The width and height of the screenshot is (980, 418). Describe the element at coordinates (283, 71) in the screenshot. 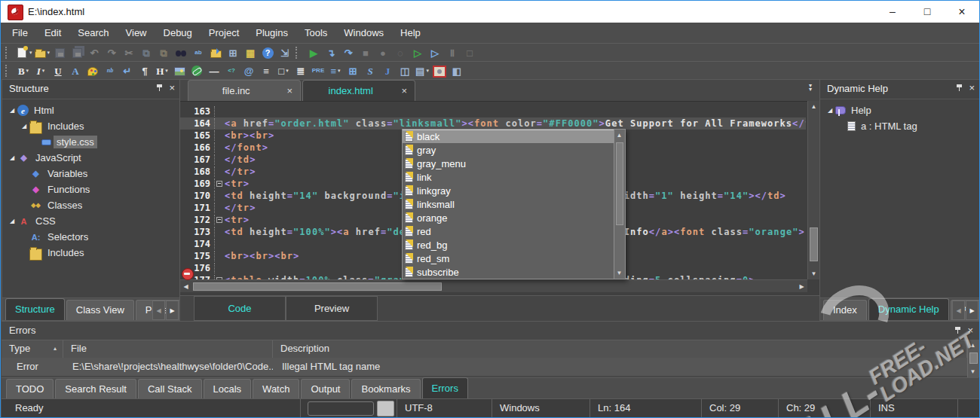

I see `div-container-button: □▾` at that location.